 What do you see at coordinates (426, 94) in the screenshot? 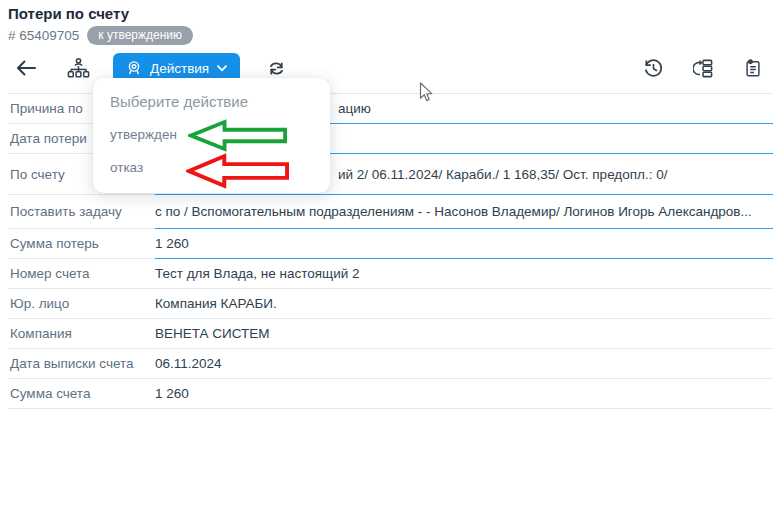
I see `mouse-cursor-icon` at bounding box center [426, 94].